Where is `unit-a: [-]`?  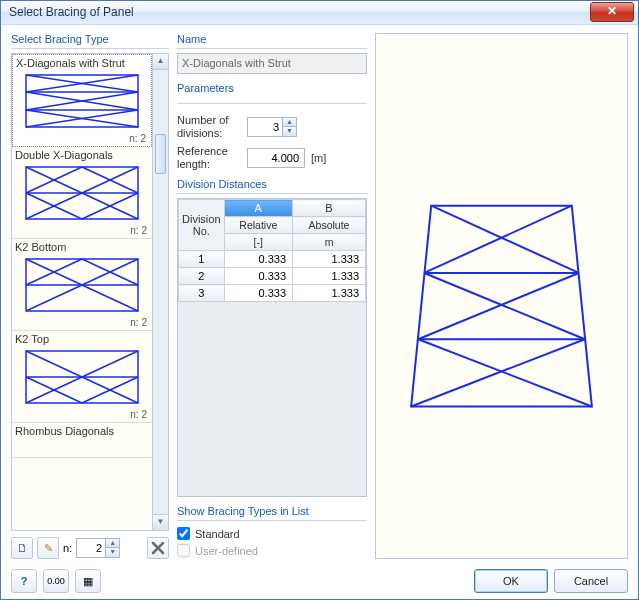 unit-a: [-] is located at coordinates (258, 242).